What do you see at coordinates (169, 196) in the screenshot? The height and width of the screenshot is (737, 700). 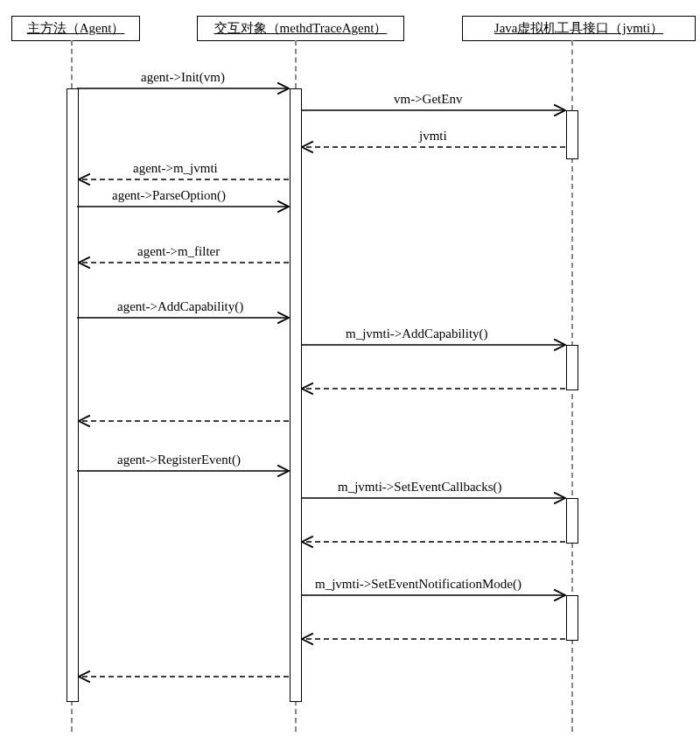 I see `msg-parseoption: agent->ParseOption()` at bounding box center [169, 196].